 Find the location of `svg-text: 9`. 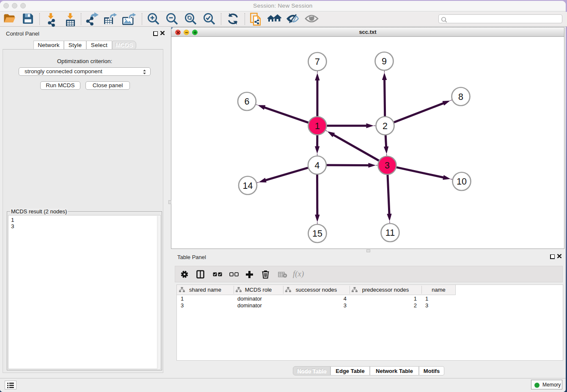

svg-text: 9 is located at coordinates (384, 61).